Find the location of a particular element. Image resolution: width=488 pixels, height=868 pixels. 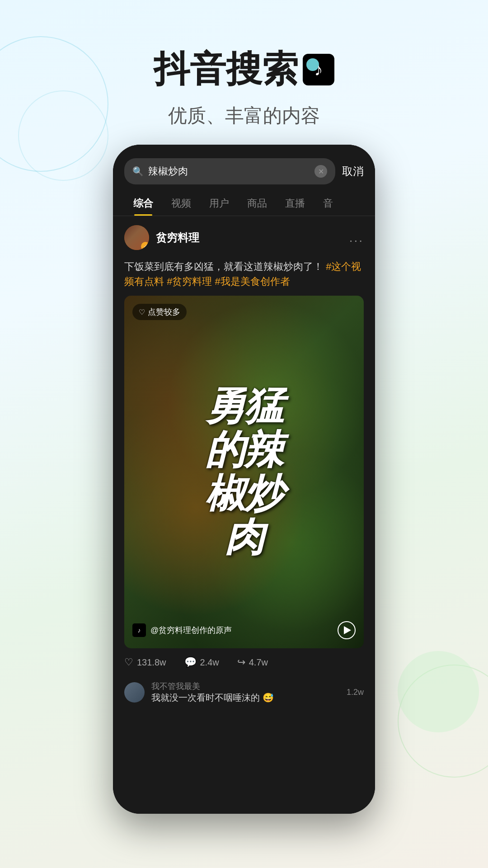

comments-number: 2.4w is located at coordinates (210, 663).